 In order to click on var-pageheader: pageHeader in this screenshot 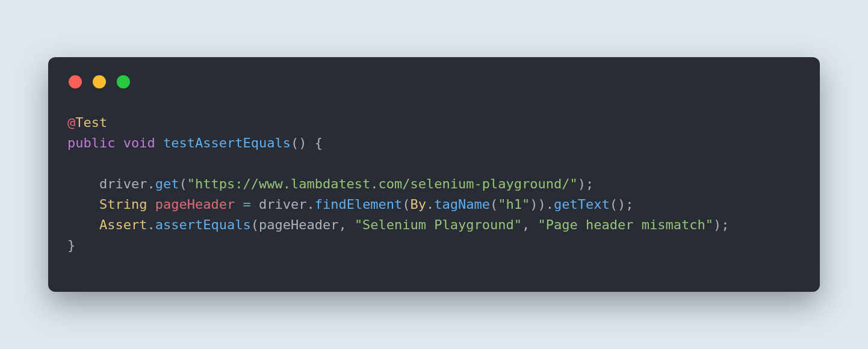, I will do `click(195, 205)`.